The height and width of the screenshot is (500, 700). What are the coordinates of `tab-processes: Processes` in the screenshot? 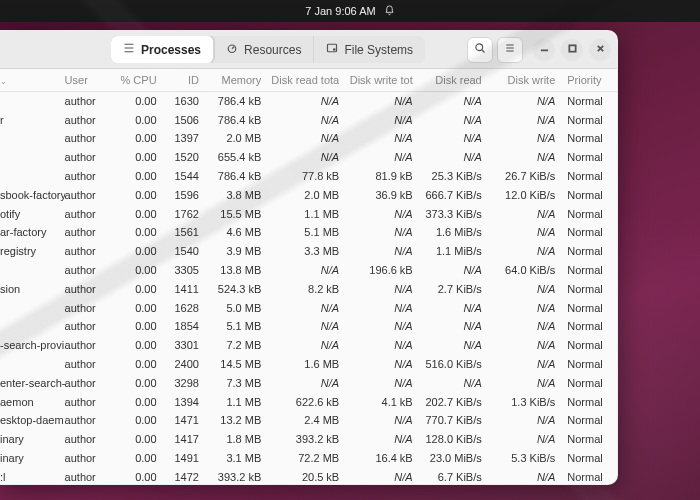 It's located at (162, 50).